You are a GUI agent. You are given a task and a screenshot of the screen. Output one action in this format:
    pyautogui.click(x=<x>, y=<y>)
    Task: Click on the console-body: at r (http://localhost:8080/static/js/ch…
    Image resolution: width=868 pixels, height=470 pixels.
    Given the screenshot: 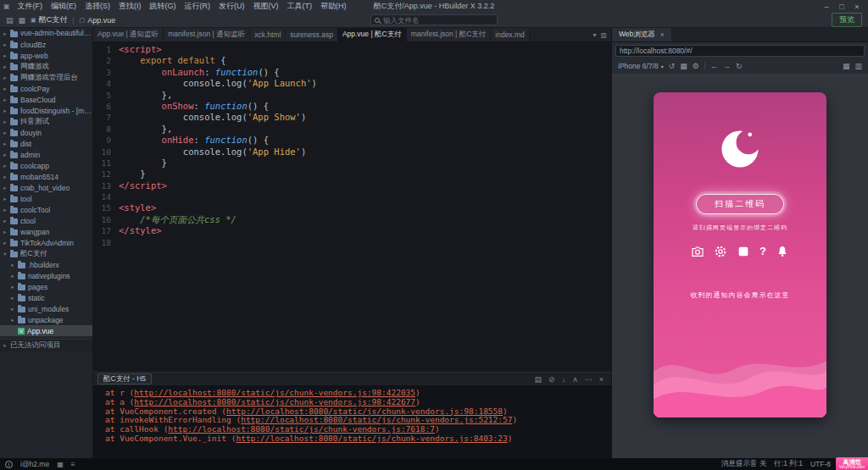 What is the action you would take?
    pyautogui.click(x=353, y=422)
    